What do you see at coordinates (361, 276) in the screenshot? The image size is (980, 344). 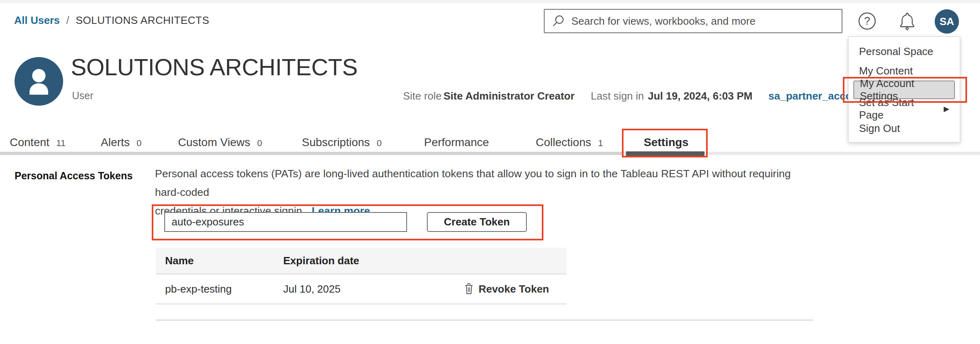 I see `token-table: Name Expiration date pb-exp-testing Jul …` at bounding box center [361, 276].